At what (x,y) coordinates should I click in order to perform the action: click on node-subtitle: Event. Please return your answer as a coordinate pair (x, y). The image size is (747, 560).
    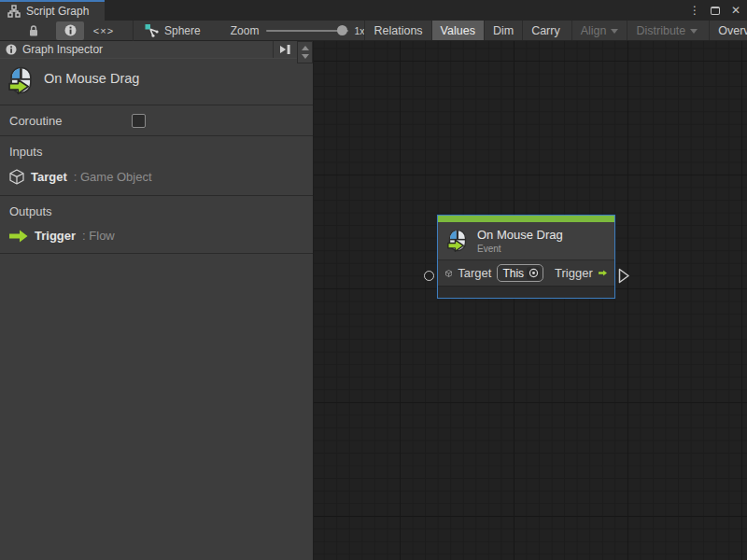
    Looking at the image, I should click on (520, 248).